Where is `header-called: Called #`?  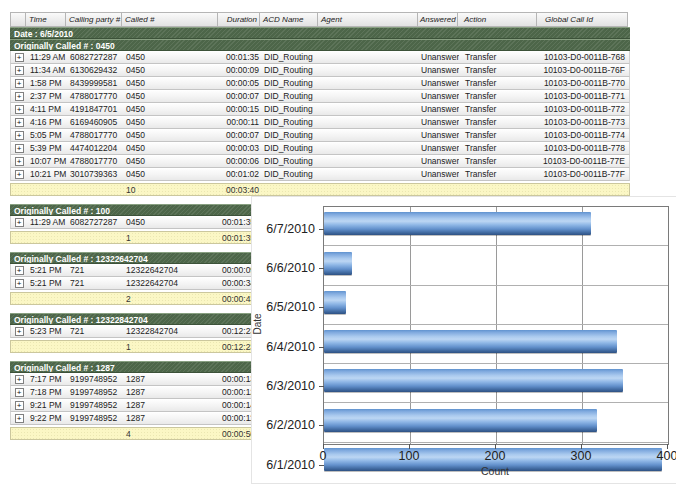
header-called: Called # is located at coordinates (170, 20).